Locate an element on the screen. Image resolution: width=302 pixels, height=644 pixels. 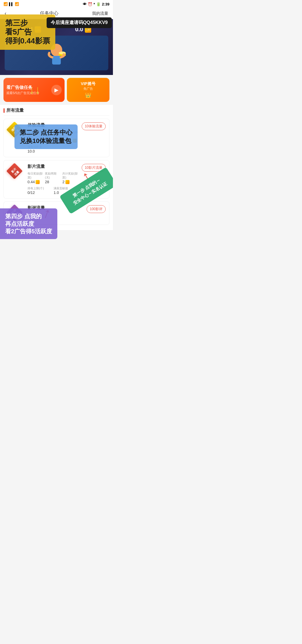
header-dot is located at coordinates (4, 111).